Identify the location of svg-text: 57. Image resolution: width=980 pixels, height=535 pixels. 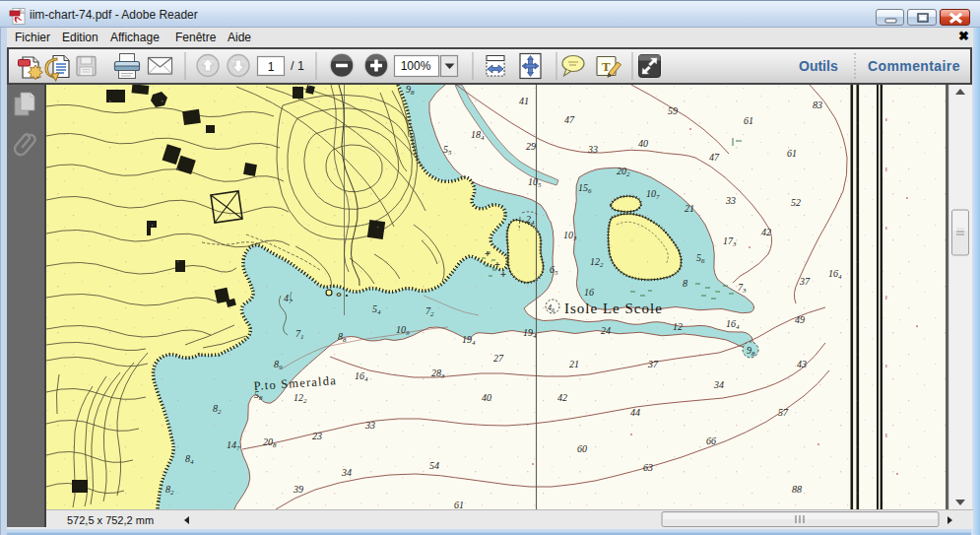
(784, 412).